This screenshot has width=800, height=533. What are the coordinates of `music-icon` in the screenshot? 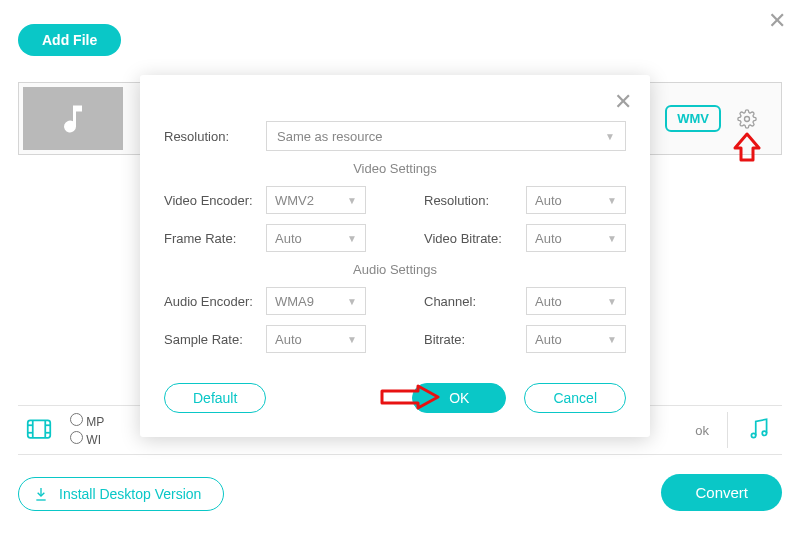 It's located at (759, 430).